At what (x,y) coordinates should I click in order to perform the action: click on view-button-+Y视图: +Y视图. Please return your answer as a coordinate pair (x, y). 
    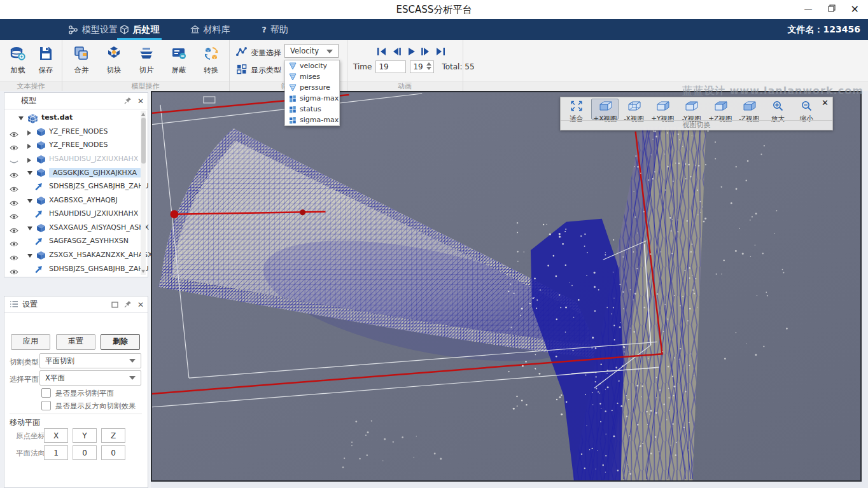
    Looking at the image, I should click on (663, 109).